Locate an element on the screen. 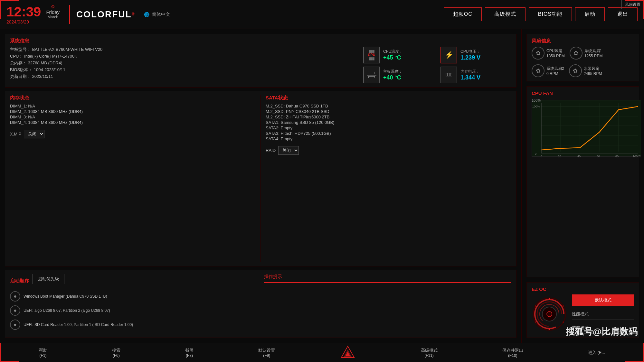 This screenshot has height=362, width=644. ops-hint-line is located at coordinates (388, 283).